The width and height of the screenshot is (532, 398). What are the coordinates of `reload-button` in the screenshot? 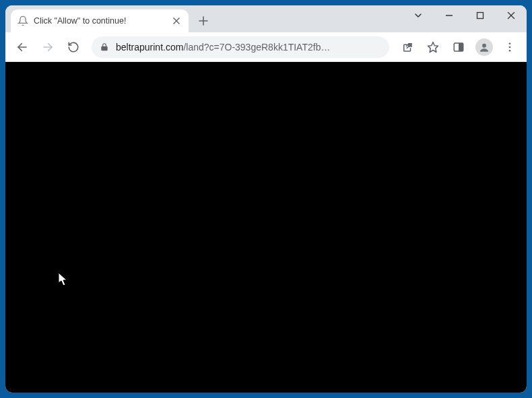 It's located at (73, 47).